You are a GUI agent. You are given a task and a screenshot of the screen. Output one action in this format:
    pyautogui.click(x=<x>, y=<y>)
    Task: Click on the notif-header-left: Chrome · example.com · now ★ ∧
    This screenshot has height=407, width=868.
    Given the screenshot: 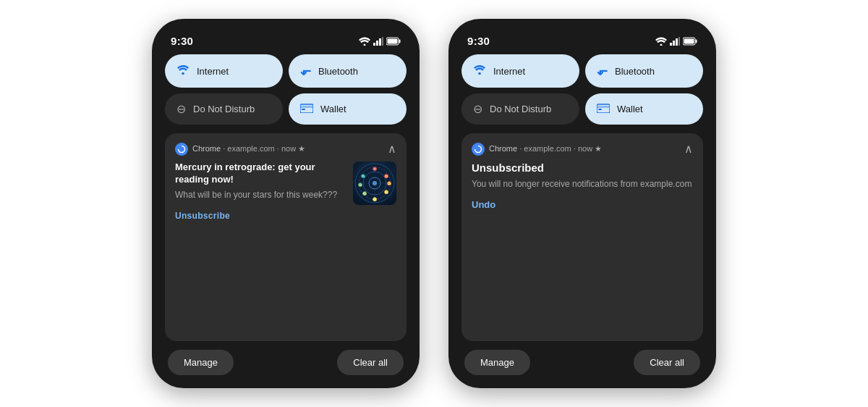 What is the action you would take?
    pyautogui.click(x=286, y=149)
    